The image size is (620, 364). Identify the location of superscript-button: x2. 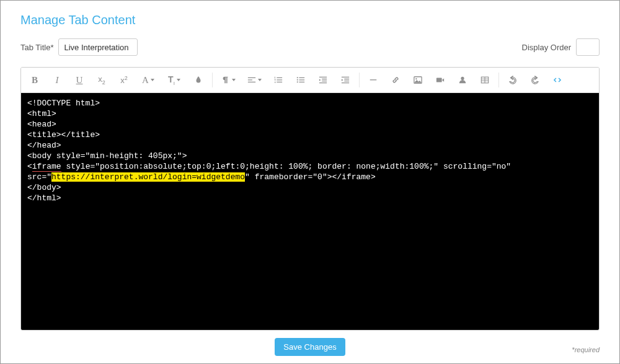
(124, 80).